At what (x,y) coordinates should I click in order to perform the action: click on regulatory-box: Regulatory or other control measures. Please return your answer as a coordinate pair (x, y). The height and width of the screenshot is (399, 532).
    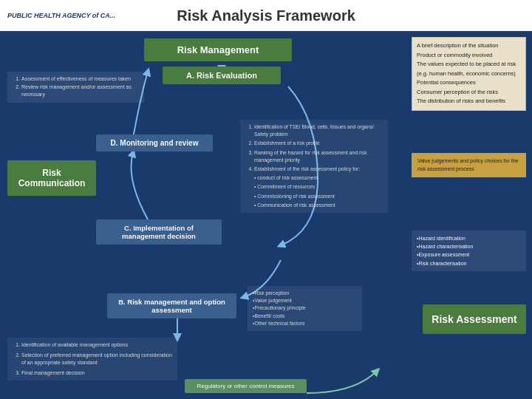
    Looking at the image, I should click on (245, 386).